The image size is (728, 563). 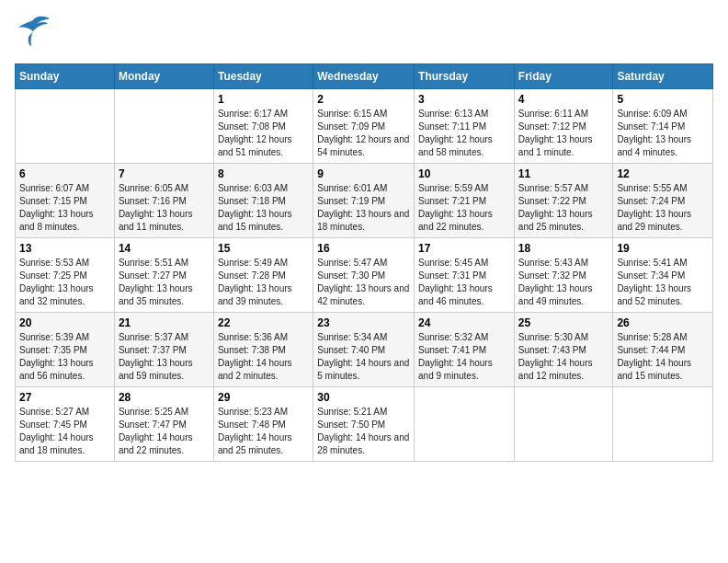 What do you see at coordinates (263, 282) in the screenshot?
I see `day-info: Sunrise: 5:49 AMSunset: 7:28 PMDaylight:…` at bounding box center [263, 282].